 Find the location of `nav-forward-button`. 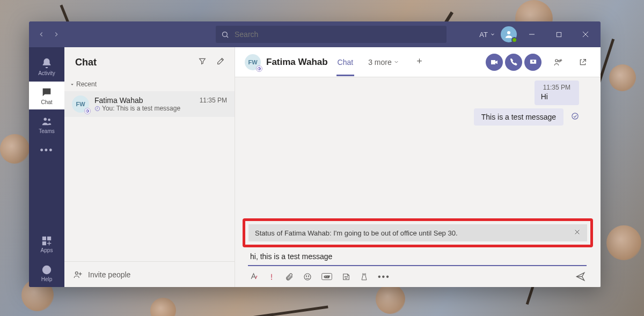

nav-forward-button is located at coordinates (56, 34).